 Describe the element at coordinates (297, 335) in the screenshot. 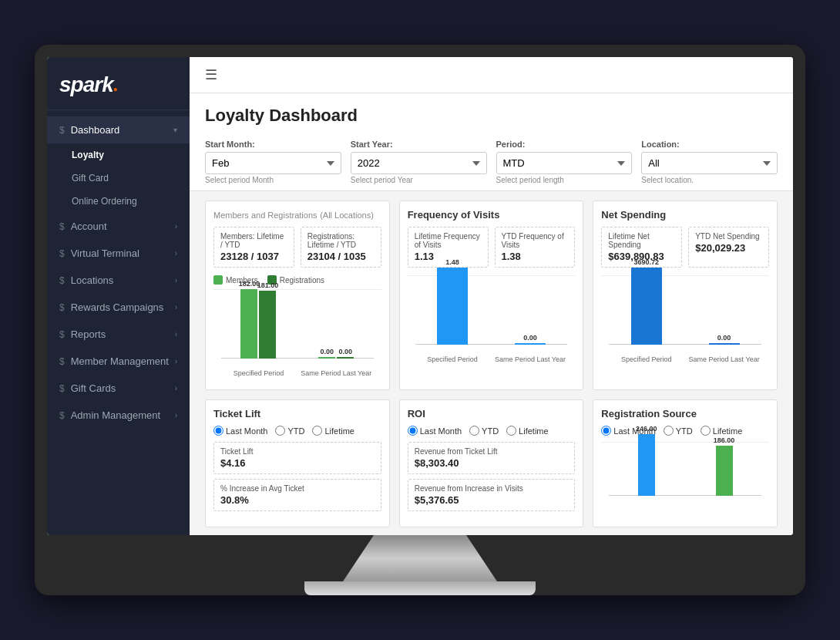

I see `members-chart: 182.00 181.00 Specified Period` at that location.